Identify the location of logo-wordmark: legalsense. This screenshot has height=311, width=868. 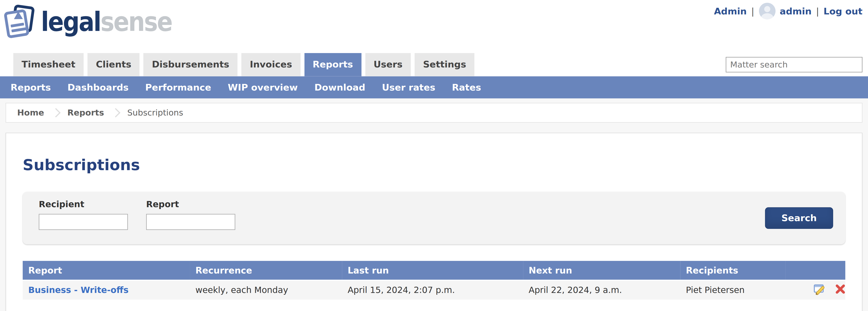
(106, 22).